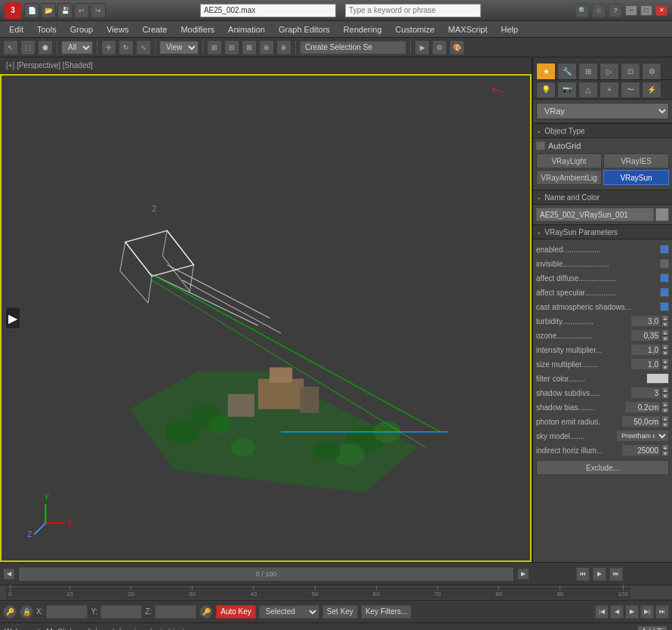 The width and height of the screenshot is (672, 630). What do you see at coordinates (588, 90) in the screenshot?
I see `subtab-geo: △` at bounding box center [588, 90].